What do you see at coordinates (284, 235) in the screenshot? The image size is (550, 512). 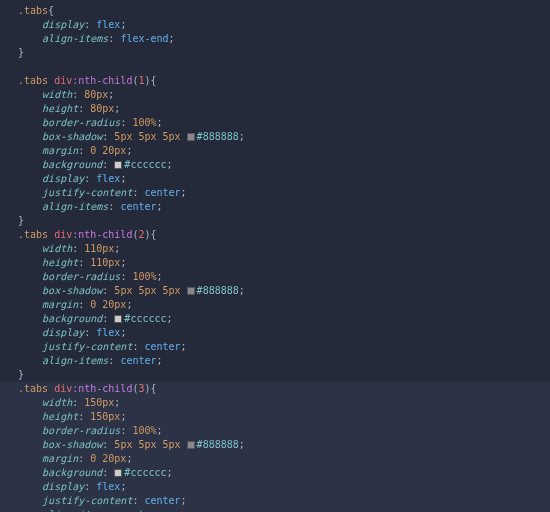 I see `selector-line: .tabs div:nth-child(2){` at bounding box center [284, 235].